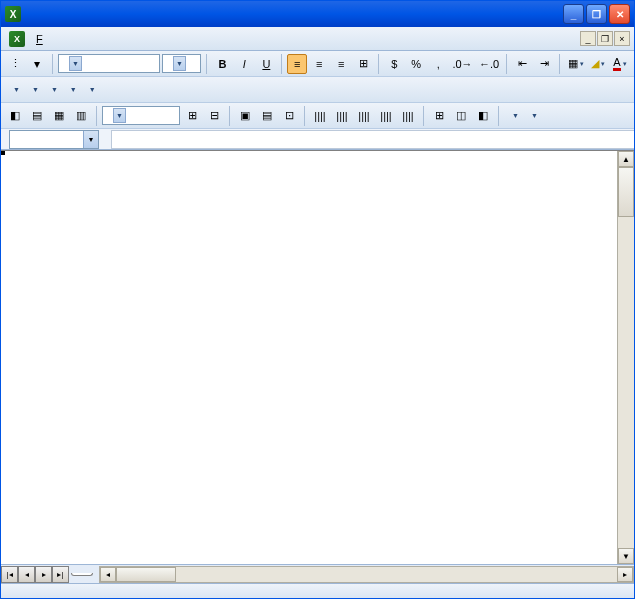  What do you see at coordinates (342, 116) in the screenshot?
I see `barcode-icon-2: ||||` at bounding box center [342, 116].